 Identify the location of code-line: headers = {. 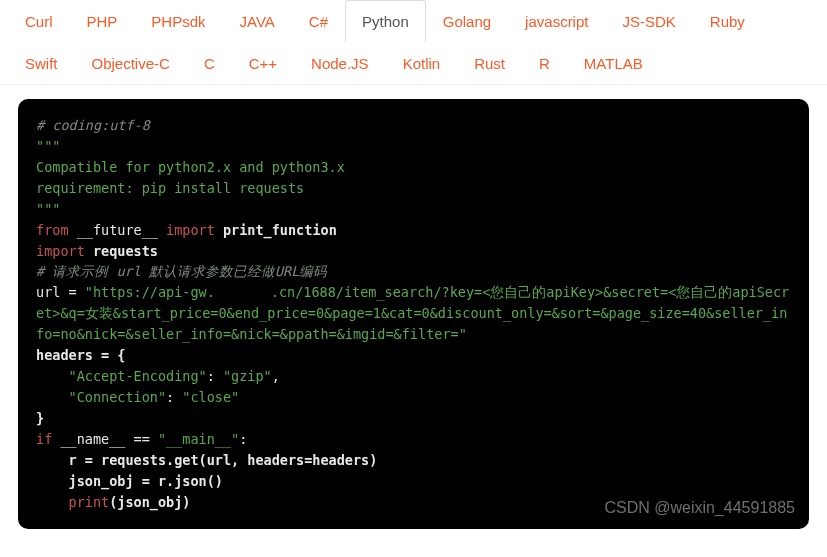
(80, 355).